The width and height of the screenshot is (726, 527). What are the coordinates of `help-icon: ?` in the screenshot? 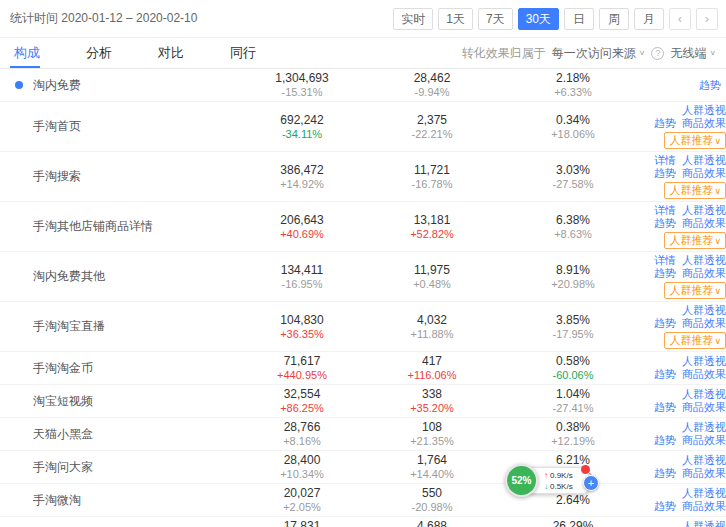 It's located at (658, 54).